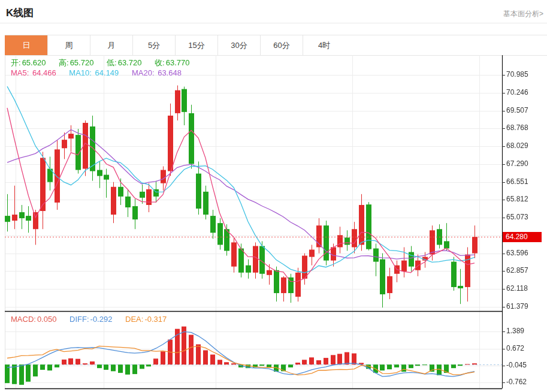  Describe the element at coordinates (518, 199) in the screenshot. I see `main-axis-tick-label: 65.812` at that location.